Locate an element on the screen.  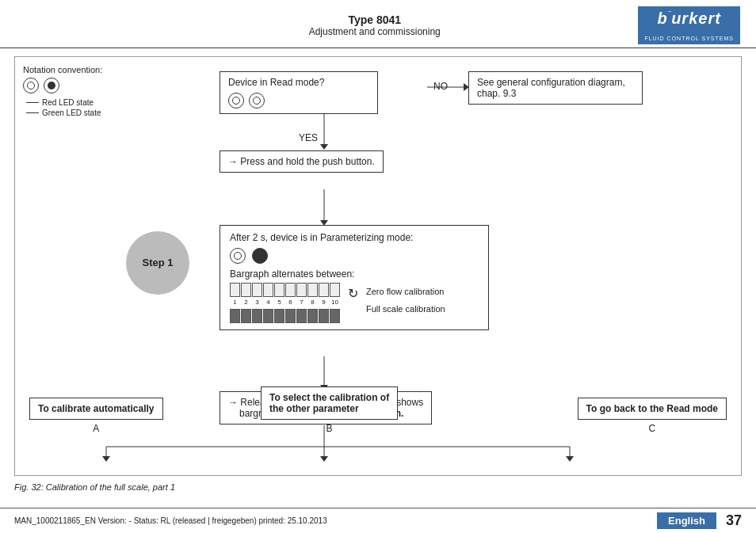
read-mode-box: Device in Read mode? is located at coordinates (299, 93).